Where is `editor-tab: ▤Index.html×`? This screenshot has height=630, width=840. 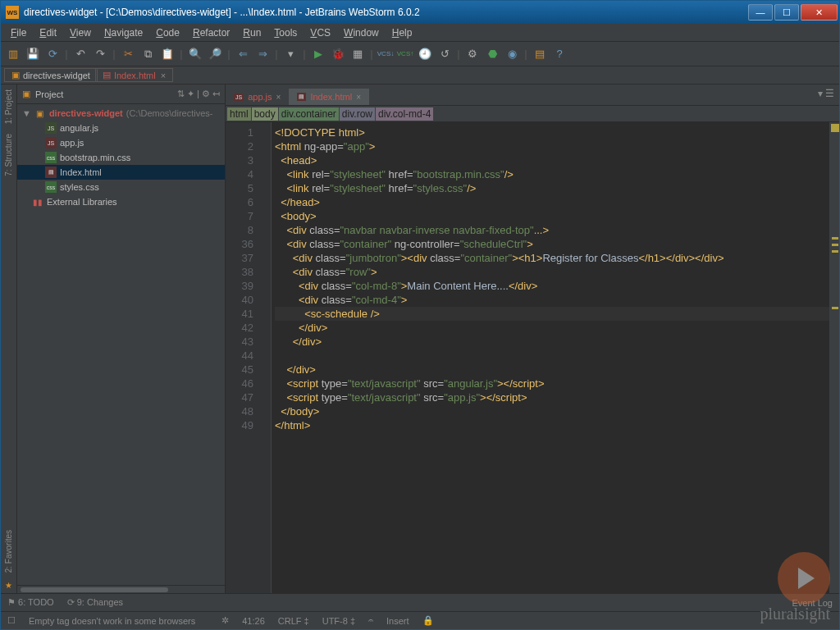 editor-tab: ▤Index.html× is located at coordinates (329, 97).